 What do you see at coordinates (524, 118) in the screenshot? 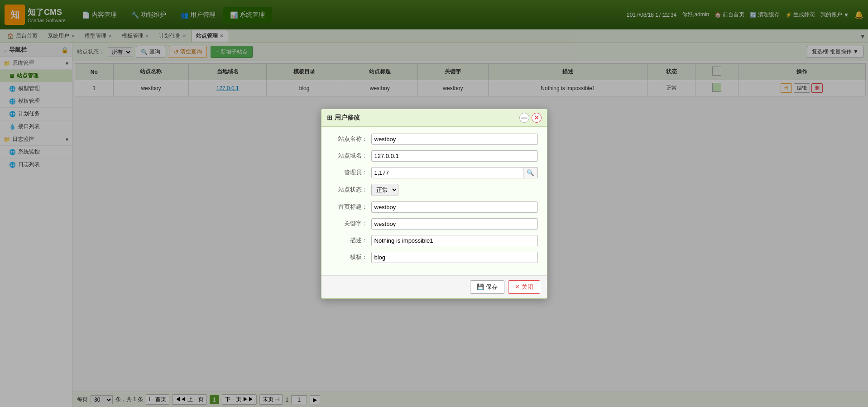
I see `modal-minimize-btn: —` at bounding box center [524, 118].